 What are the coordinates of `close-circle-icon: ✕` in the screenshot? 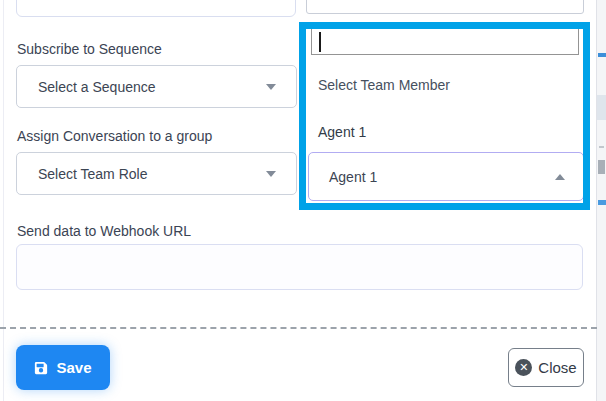 It's located at (524, 368).